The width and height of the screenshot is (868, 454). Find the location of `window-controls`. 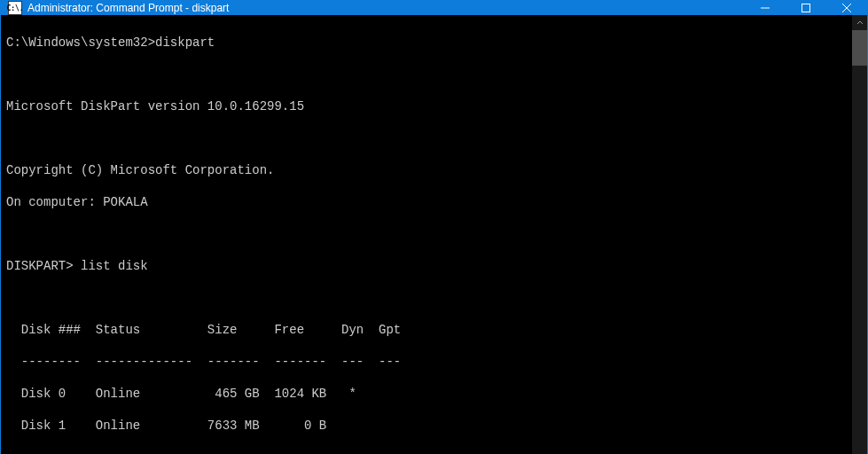

window-controls is located at coordinates (806, 8).